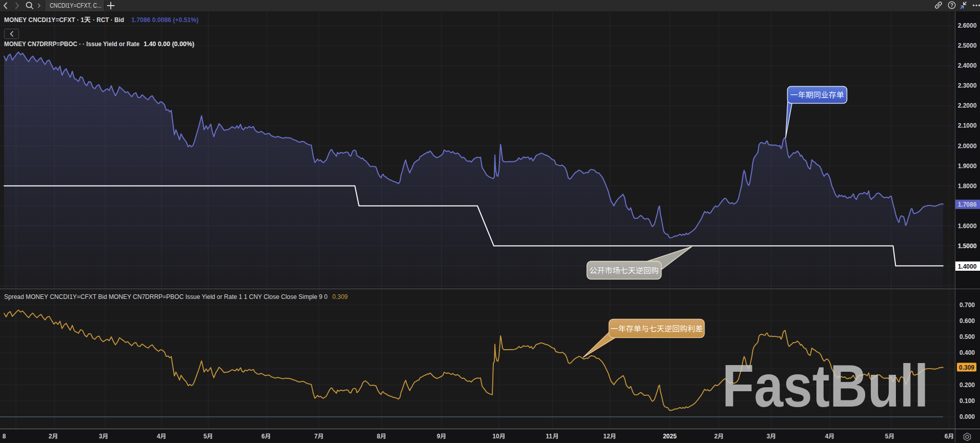 The height and width of the screenshot is (443, 980). Describe the element at coordinates (967, 186) in the screenshot. I see `svg-text: 1.8000` at that location.